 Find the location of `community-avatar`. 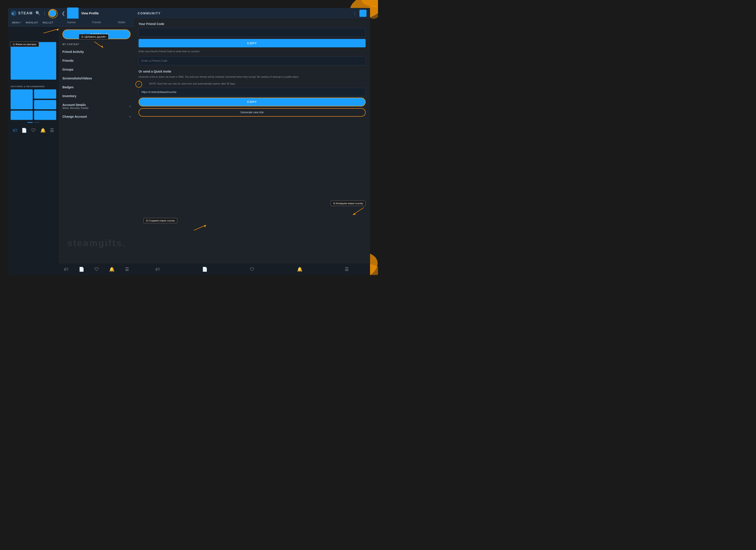

community-avatar is located at coordinates (363, 13).